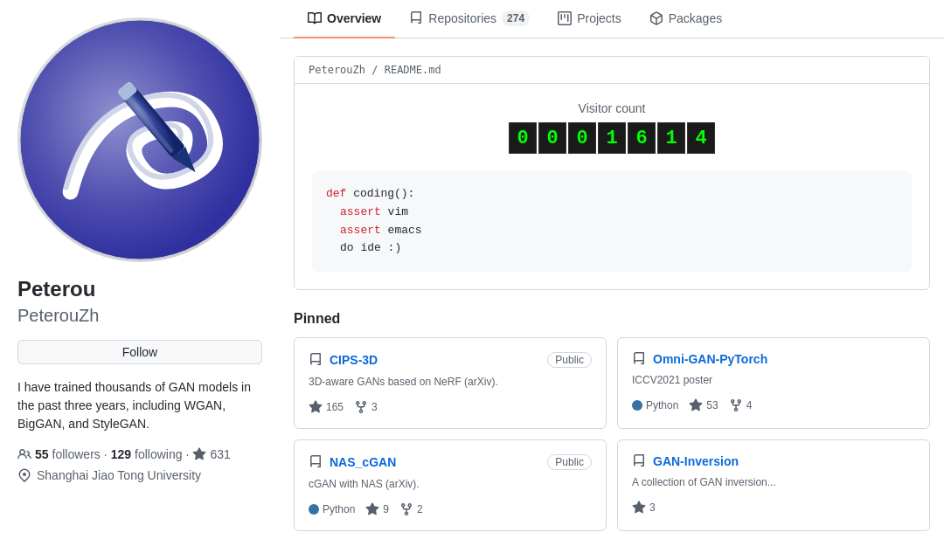  What do you see at coordinates (774, 508) in the screenshot?
I see `gan-inversion-meta: 3` at bounding box center [774, 508].